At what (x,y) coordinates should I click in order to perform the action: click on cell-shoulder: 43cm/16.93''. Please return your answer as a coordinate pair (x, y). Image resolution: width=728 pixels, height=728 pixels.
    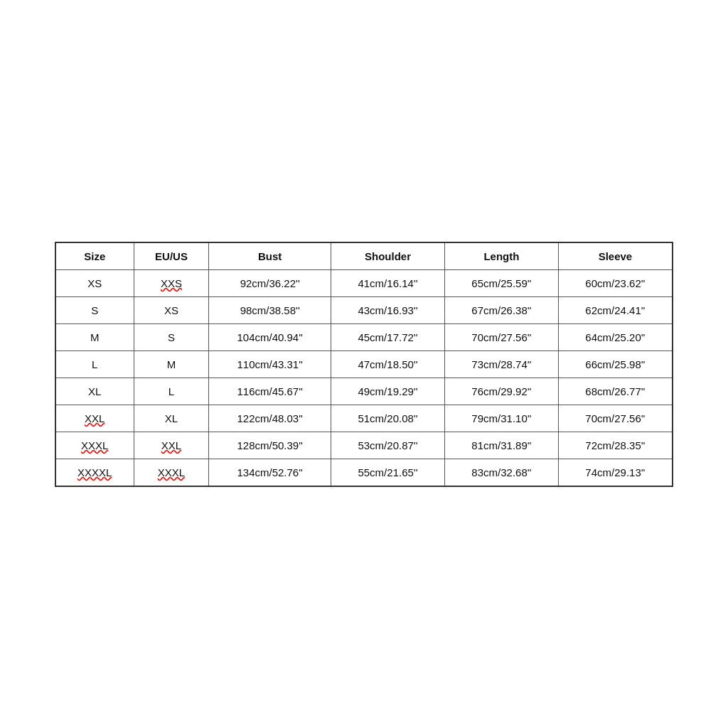
    Looking at the image, I should click on (388, 310).